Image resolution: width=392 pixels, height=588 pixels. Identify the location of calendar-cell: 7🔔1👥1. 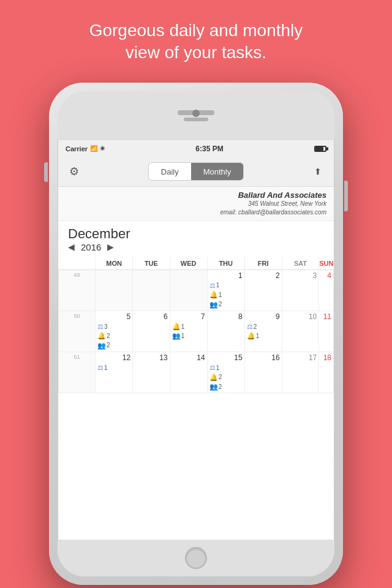
(189, 331).